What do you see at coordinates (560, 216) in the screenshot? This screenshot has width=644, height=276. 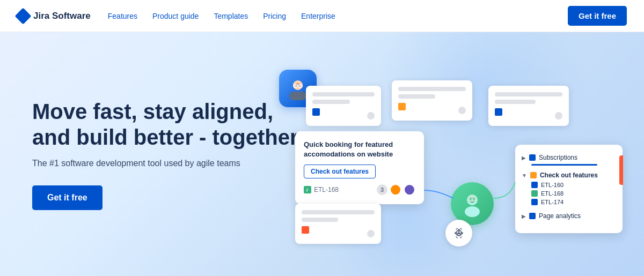 I see `panel-analytics-label: Page analytics` at bounding box center [560, 216].